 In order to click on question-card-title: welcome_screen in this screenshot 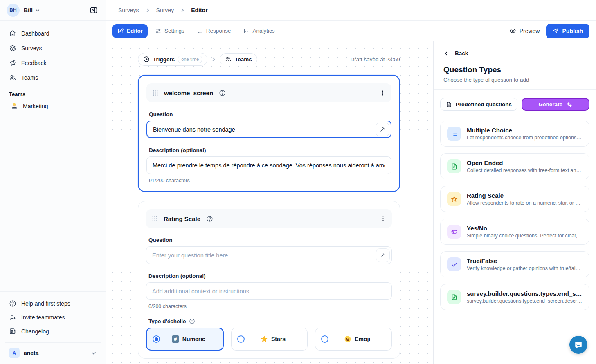, I will do `click(189, 93)`.